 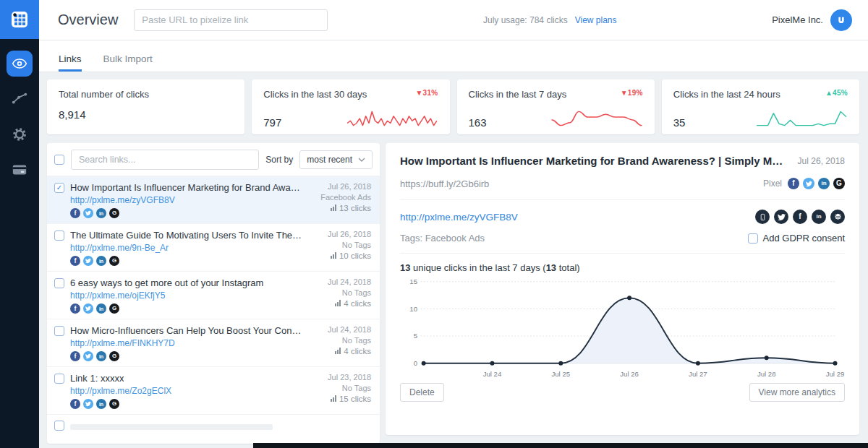 What do you see at coordinates (187, 248) in the screenshot?
I see `link-short-url: http://pxlme.me/9n-Be_Ar` at bounding box center [187, 248].